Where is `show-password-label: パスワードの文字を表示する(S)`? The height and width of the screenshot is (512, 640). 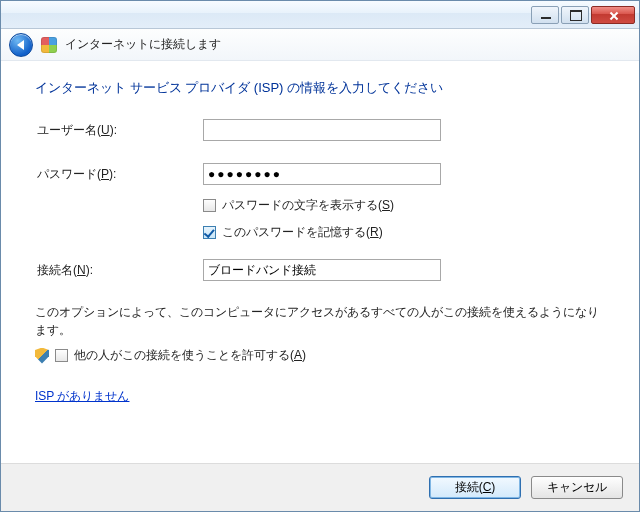 show-password-label: パスワードの文字を表示する(S) is located at coordinates (308, 206).